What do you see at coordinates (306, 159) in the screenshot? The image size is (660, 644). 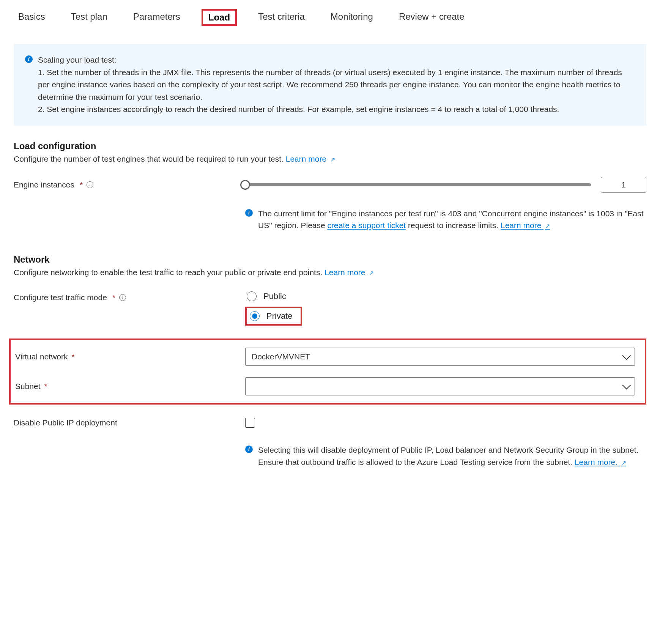 I see `load-config-learn-more-text: Learn more` at bounding box center [306, 159].